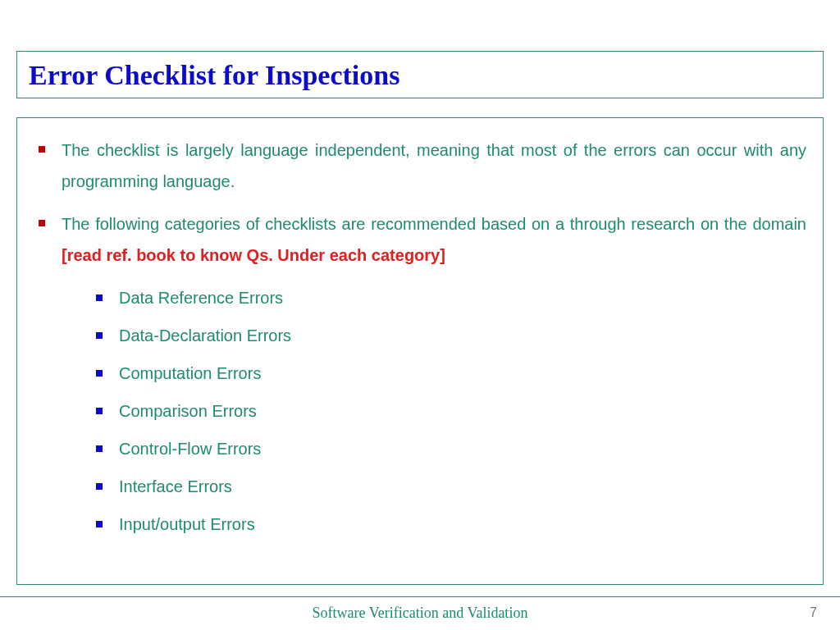  I want to click on bullet-1: The checklist is largely language indepe…, so click(420, 166).